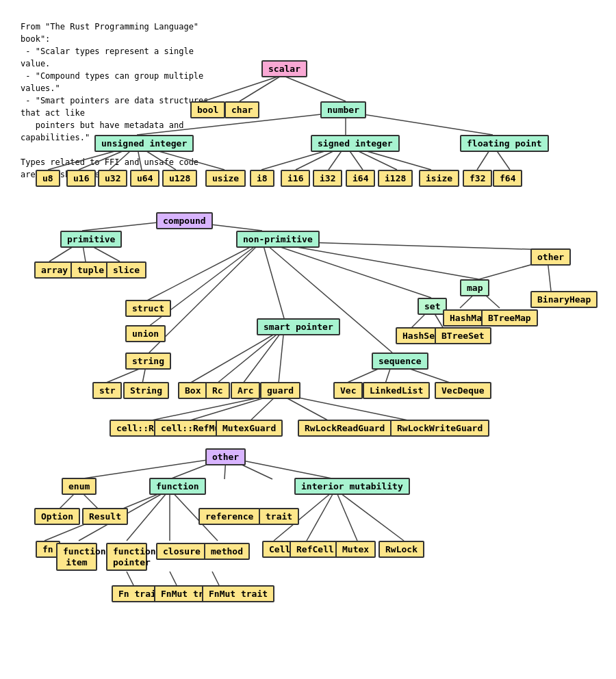  Describe the element at coordinates (145, 178) in the screenshot. I see `node-u64: u64` at that location.